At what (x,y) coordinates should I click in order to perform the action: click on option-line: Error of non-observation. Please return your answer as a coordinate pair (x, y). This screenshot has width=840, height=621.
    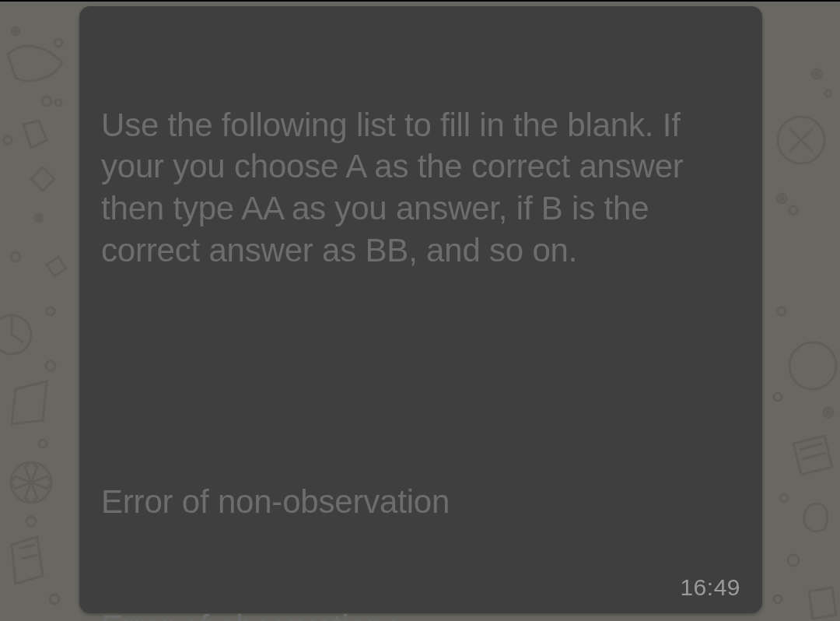
    Looking at the image, I should click on (421, 502).